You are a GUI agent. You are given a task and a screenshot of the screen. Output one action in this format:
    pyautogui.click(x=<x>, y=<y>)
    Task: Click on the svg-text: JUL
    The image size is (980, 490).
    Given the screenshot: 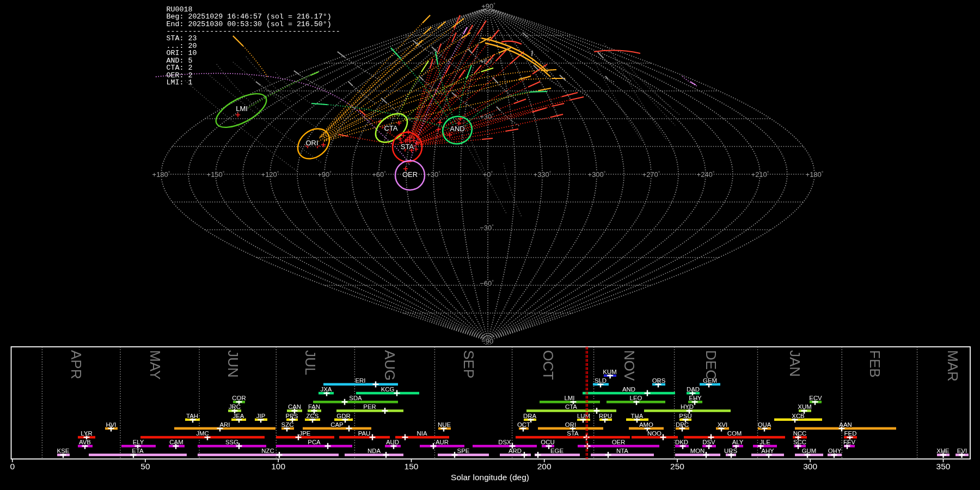 What is the action you would take?
    pyautogui.click(x=310, y=363)
    